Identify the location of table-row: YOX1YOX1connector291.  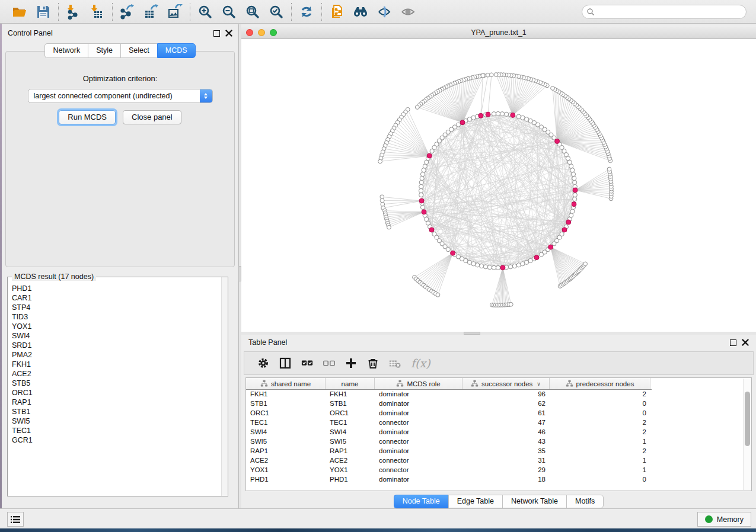
(499, 470).